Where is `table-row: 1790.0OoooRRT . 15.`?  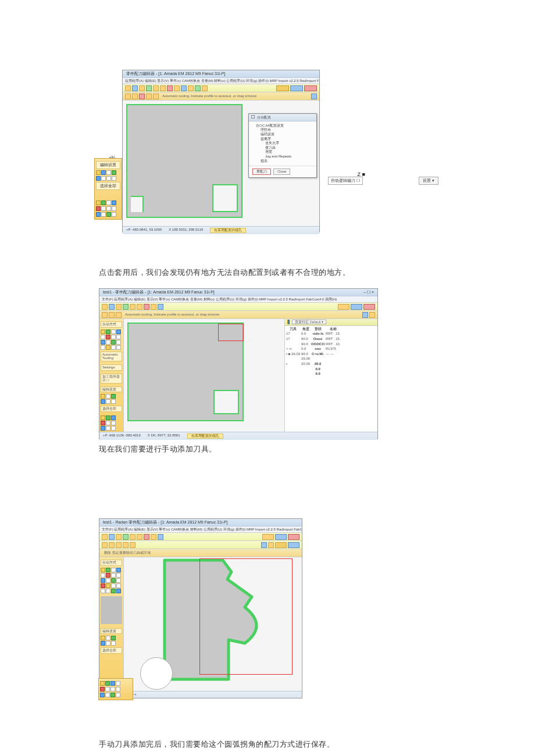
table-row: 1790.0OoooRRT . 15. is located at coordinates (313, 339).